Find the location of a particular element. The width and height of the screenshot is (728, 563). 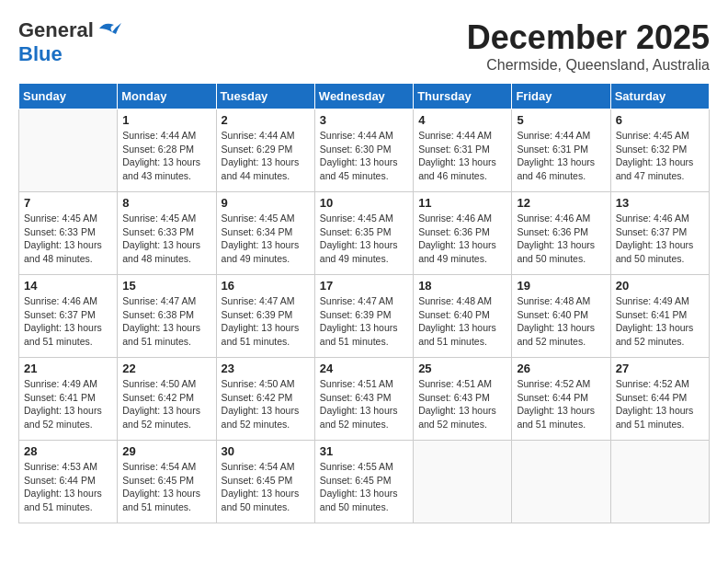

day-number: 10 is located at coordinates (364, 202).